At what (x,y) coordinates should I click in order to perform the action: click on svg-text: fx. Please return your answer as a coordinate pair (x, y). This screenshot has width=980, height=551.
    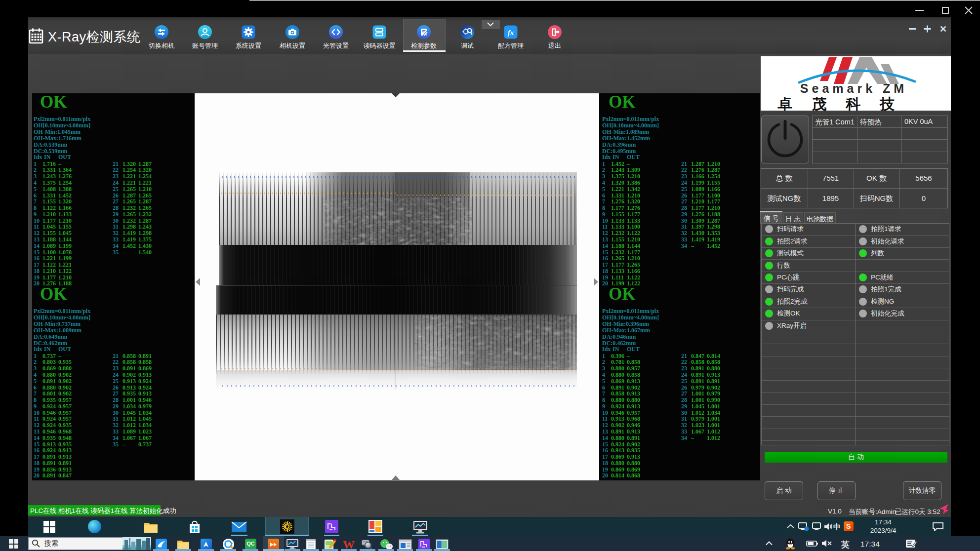
    Looking at the image, I should click on (511, 33).